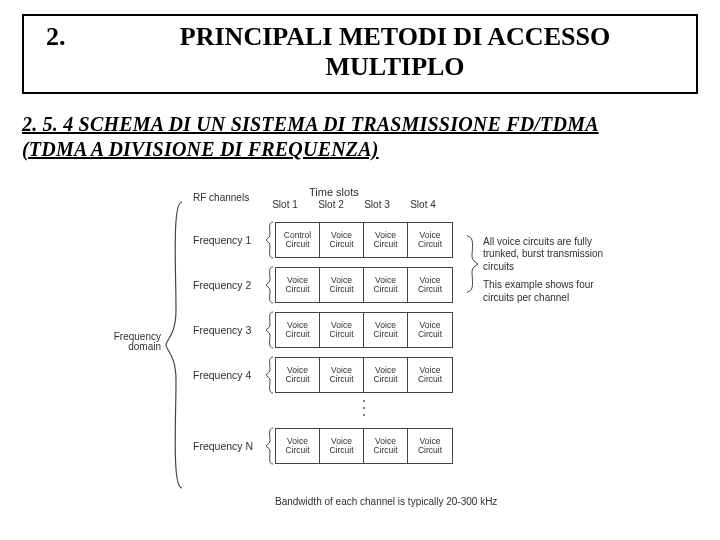 This screenshot has width=720, height=540. I want to click on ellipsis-gap, so click(323, 407).